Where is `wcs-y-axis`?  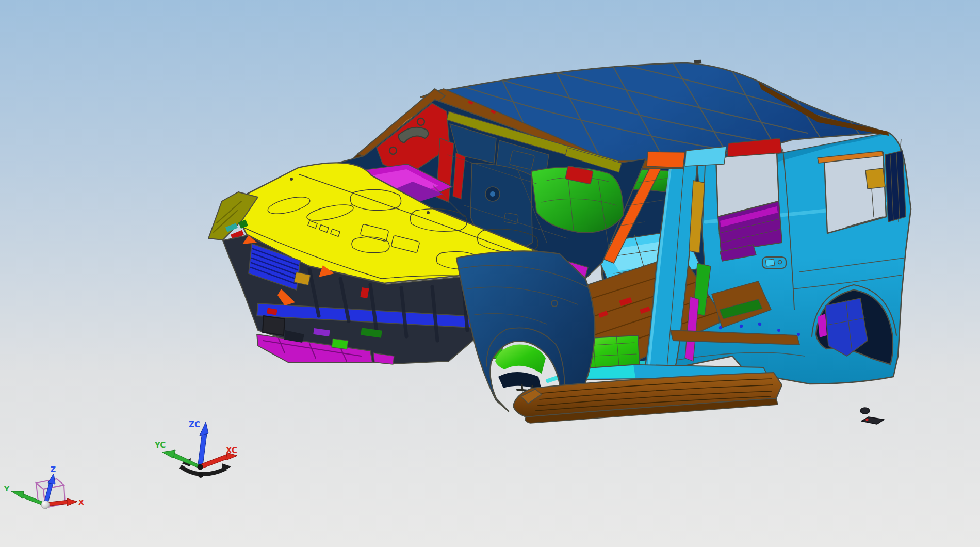
wcs-y-axis is located at coordinates (181, 459).